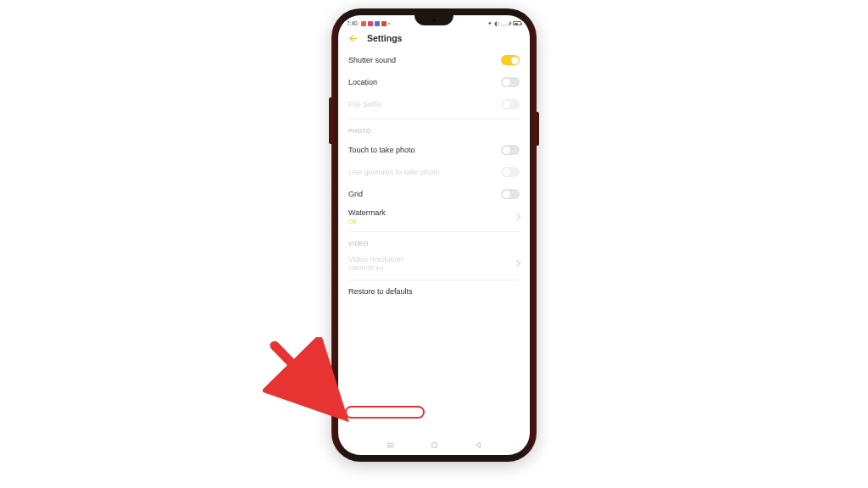  I want to click on arrow-left-icon, so click(353, 39).